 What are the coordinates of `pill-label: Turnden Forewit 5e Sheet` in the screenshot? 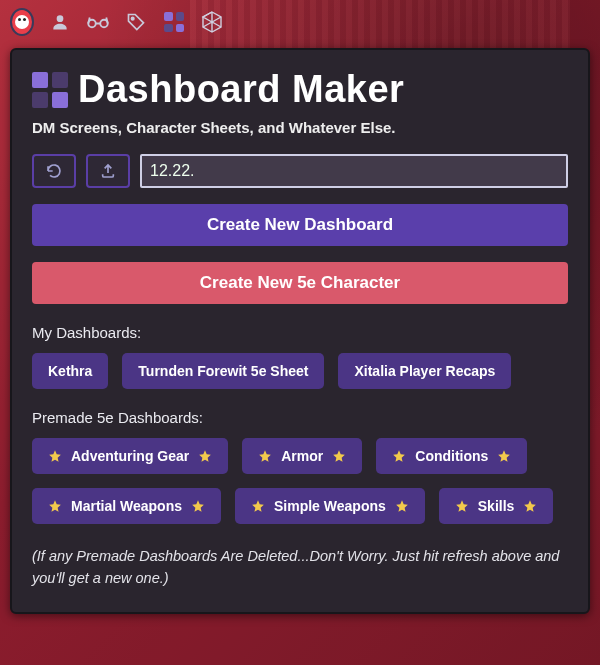 It's located at (223, 371).